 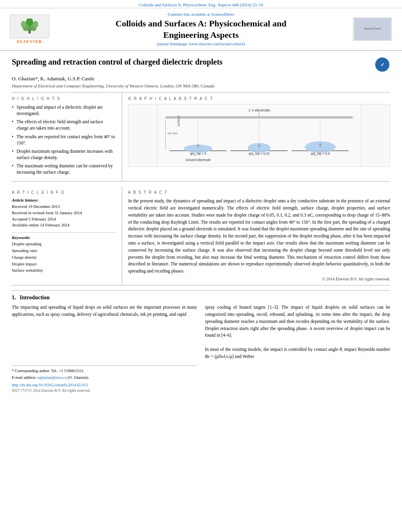 I want to click on journal-top-bar: Colloids and Surfaces A; Physicochem. En…, so click(x=201, y=4).